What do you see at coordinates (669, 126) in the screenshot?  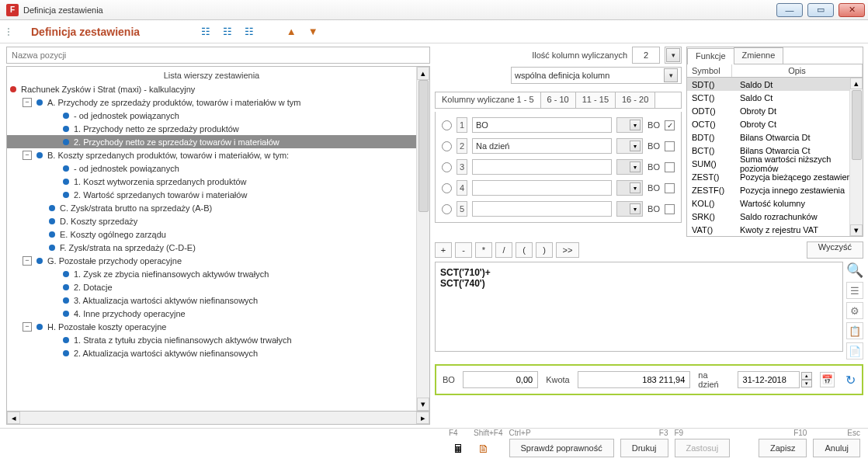 I see `row-checkbox: ✓` at bounding box center [669, 126].